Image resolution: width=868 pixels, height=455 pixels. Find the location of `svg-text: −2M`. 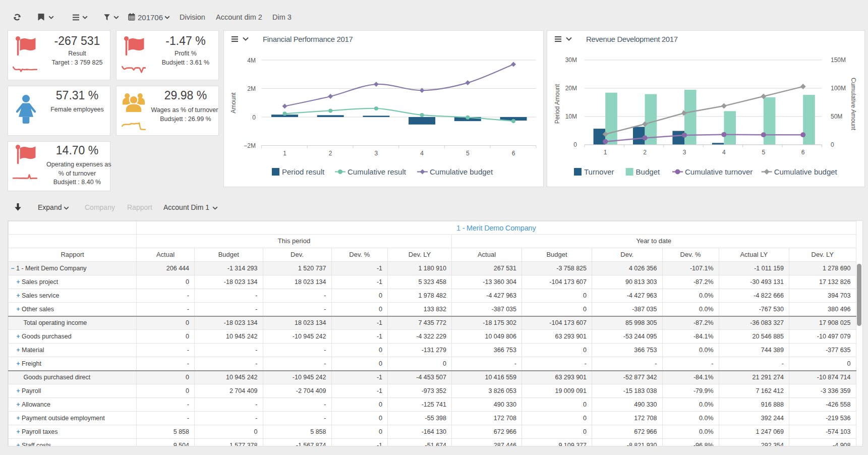

svg-text: −2M is located at coordinates (250, 146).